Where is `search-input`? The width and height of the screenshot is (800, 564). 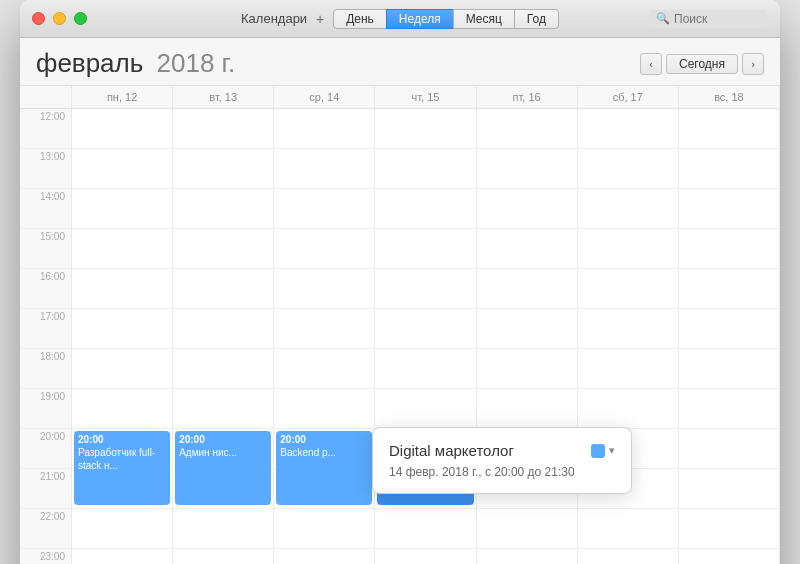
search-input is located at coordinates (714, 19).